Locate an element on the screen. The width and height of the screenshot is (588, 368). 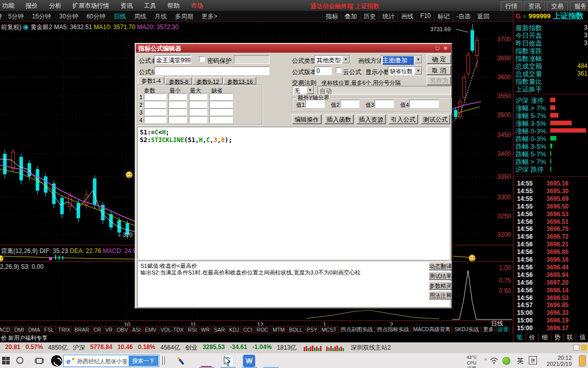
action-引入公式: 引入公式 is located at coordinates (403, 120).